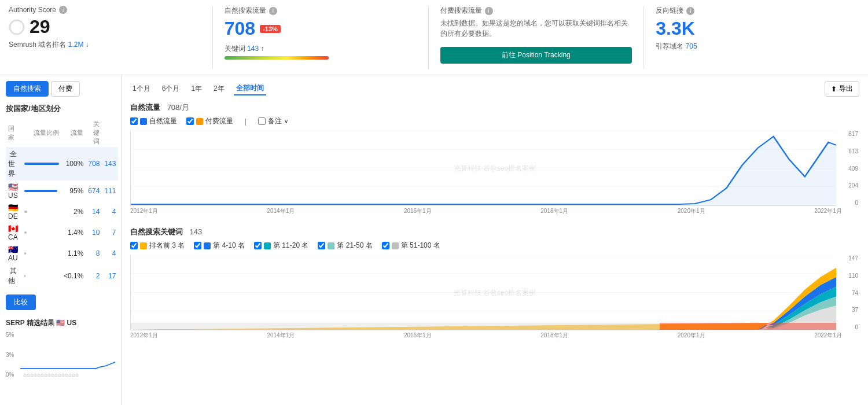  What do you see at coordinates (105, 45) in the screenshot?
I see `authority-score-sub: Semrush 域名排名 1.2M ↓` at bounding box center [105, 45].